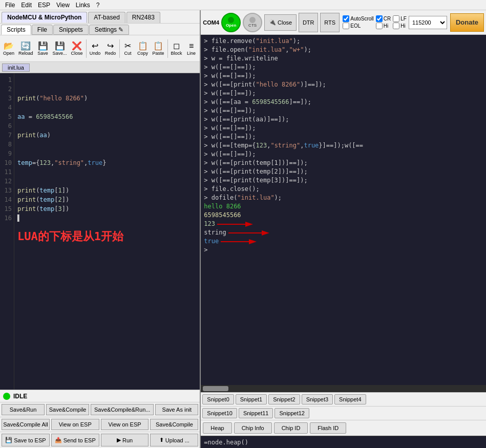  Describe the element at coordinates (83, 5) in the screenshot. I see `menu-links: Links` at that location.